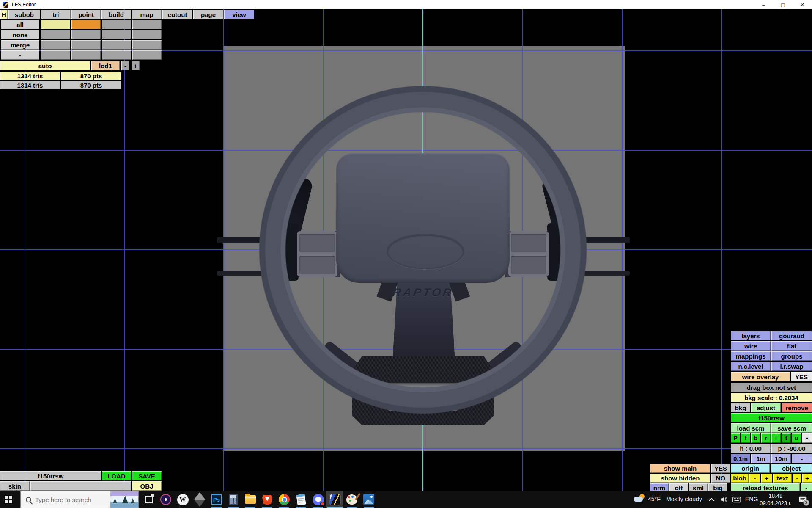 This screenshot has width=812, height=508. I want to click on app-calculator, so click(233, 500).